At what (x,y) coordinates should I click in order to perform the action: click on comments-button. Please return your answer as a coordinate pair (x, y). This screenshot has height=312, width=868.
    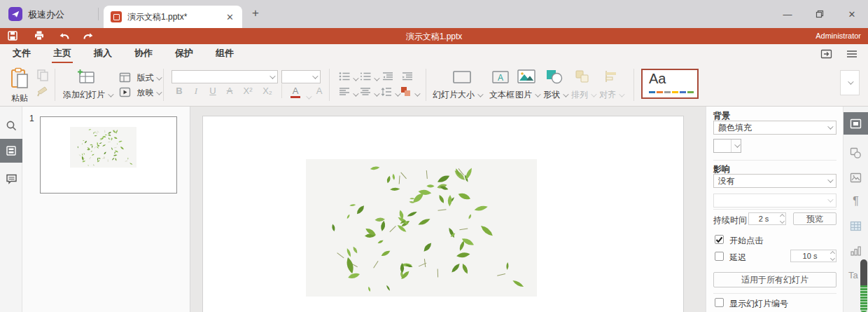
    Looking at the image, I should click on (11, 179).